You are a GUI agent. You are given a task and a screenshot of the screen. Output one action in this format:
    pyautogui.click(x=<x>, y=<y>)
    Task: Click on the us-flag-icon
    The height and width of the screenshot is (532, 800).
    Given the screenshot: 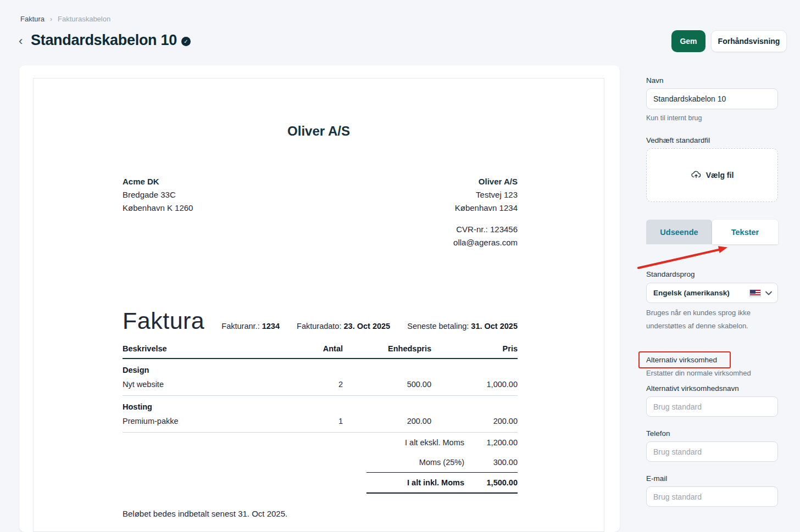 What is the action you would take?
    pyautogui.click(x=755, y=293)
    